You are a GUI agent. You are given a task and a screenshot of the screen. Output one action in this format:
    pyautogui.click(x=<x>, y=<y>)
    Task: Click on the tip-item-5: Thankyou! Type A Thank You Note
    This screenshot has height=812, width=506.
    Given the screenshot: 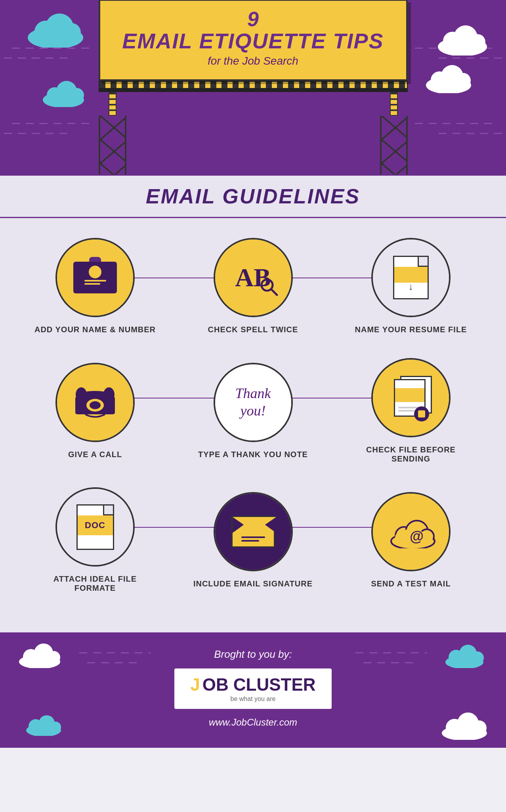 What is the action you would take?
    pyautogui.click(x=253, y=411)
    